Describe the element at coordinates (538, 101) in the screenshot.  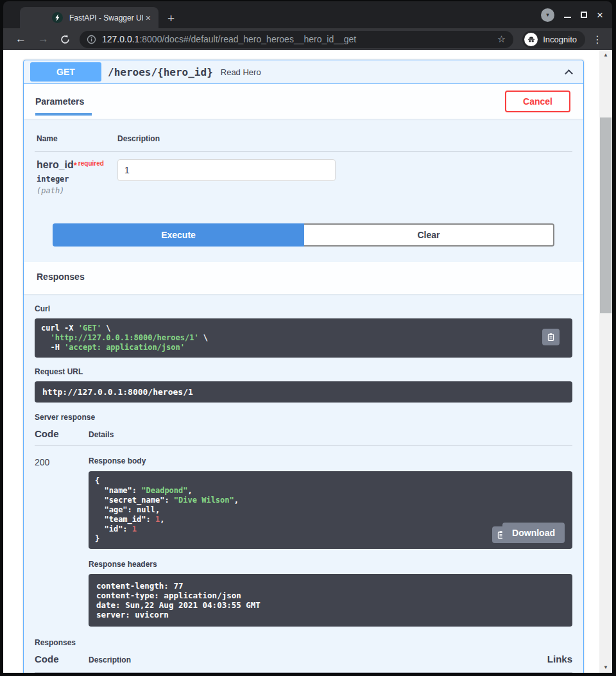
I see `cancel-button: Cancel` at that location.